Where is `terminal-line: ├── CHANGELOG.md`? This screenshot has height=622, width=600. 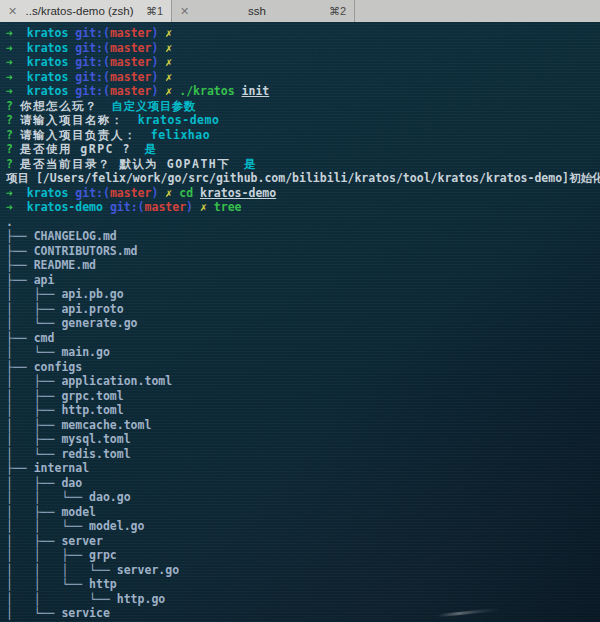 terminal-line: ├── CHANGELOG.md is located at coordinates (303, 236).